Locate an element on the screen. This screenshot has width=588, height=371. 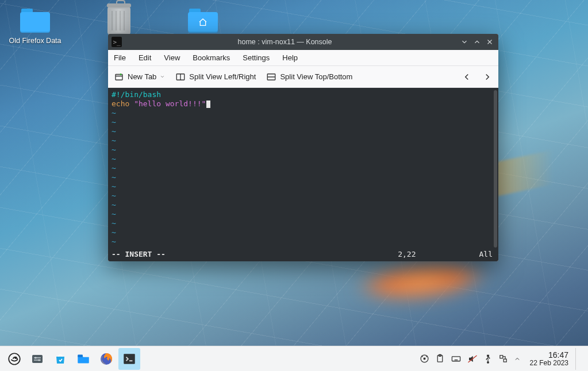
menu-edit: Edit is located at coordinates (145, 57).